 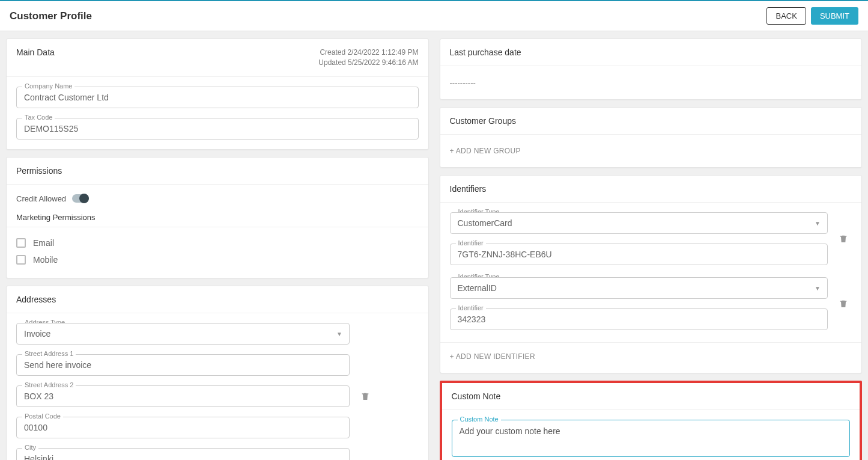 I want to click on street1-input, so click(x=183, y=365).